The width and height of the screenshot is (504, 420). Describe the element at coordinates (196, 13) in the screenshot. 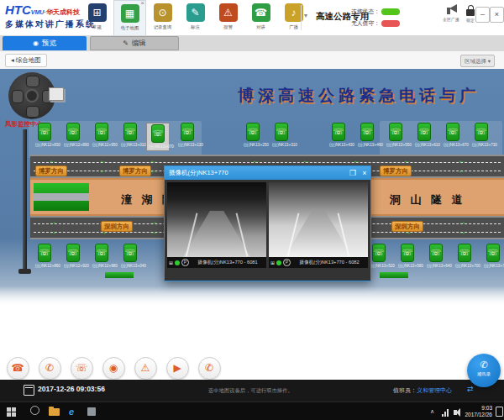

I see `toolbar-mark-icon: ✎` at that location.